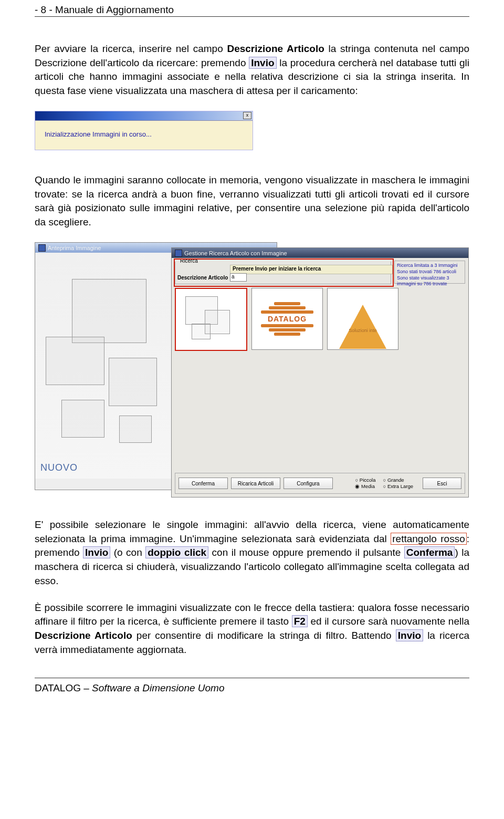 The height and width of the screenshot is (819, 504). Describe the element at coordinates (287, 319) in the screenshot. I see `thumb2-content: DATALOG` at that location.